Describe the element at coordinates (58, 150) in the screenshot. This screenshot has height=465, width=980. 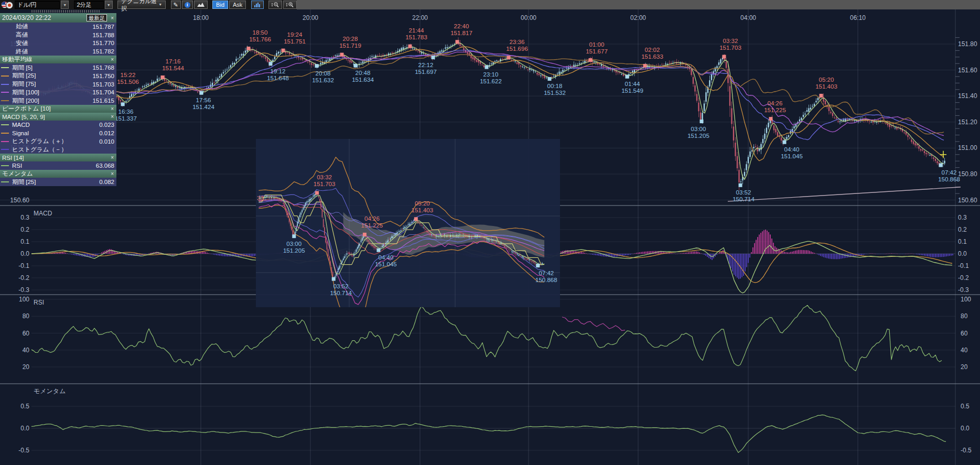
I see `indicator-row: ヒストグラム（－）` at that location.